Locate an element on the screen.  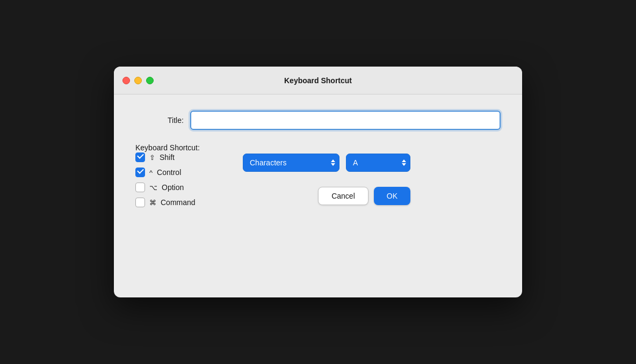
cancel-button: Cancel is located at coordinates (343, 196).